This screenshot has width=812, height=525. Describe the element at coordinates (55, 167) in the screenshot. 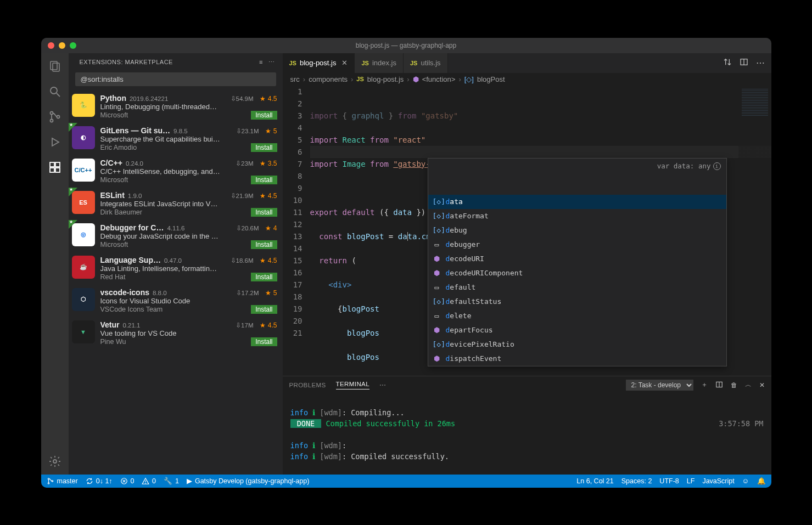

I see `extensions-icon` at that location.